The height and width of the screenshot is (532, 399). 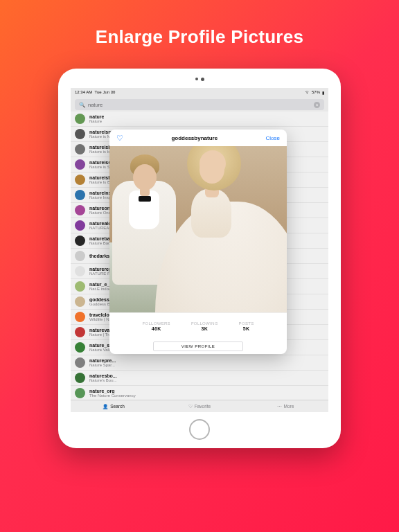 I want to click on following-label: FOLLOWING, so click(x=205, y=323).